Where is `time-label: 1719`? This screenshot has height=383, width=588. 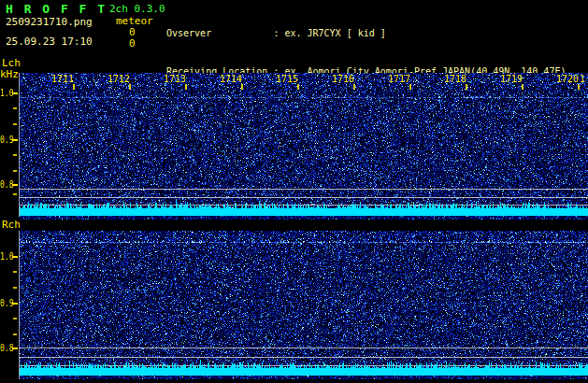 time-label: 1719 is located at coordinates (510, 78).